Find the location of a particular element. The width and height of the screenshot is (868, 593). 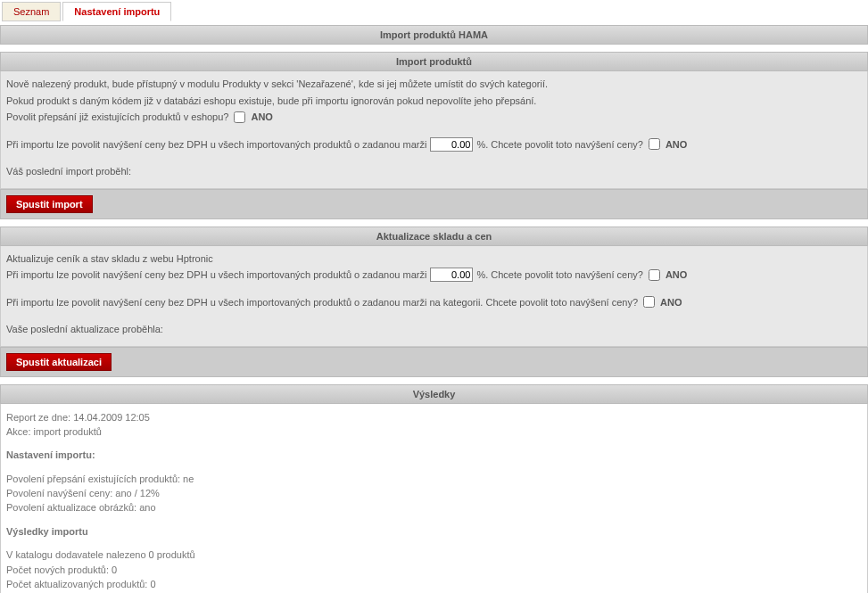

page-title: Import produktů HAMA is located at coordinates (434, 35).